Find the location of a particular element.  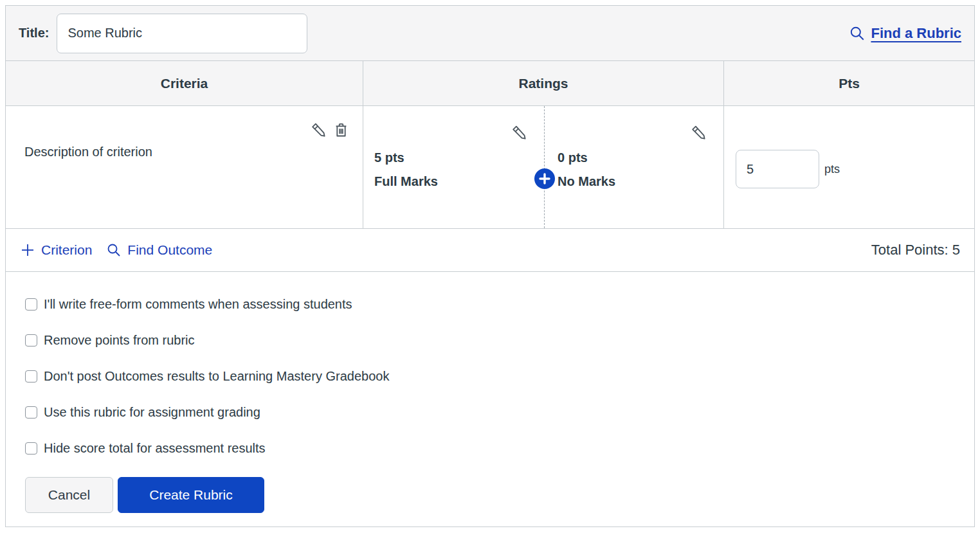

rating-full-marks: 5 pts Full Marks is located at coordinates (454, 167).